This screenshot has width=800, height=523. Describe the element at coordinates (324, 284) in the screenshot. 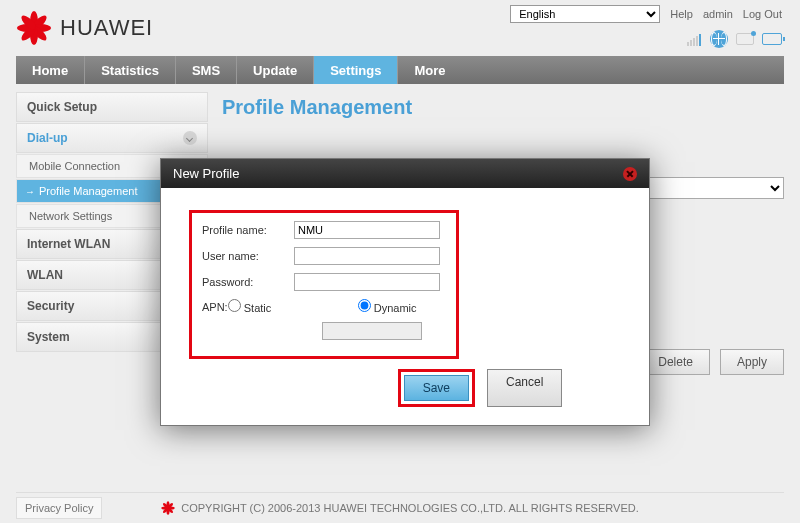

I see `form-highlight-box: Profile name: User name: Password: APN: …` at that location.